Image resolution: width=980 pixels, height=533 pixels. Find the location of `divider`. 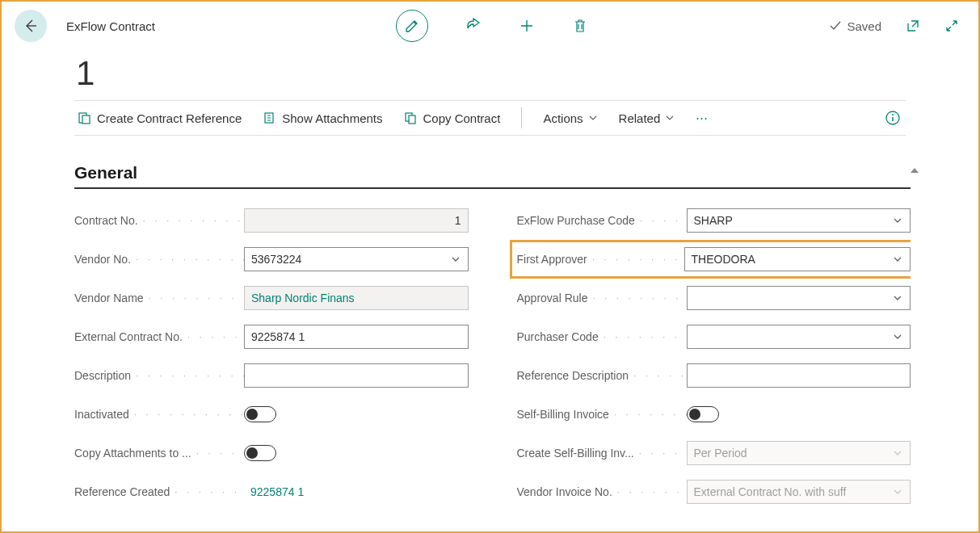

divider is located at coordinates (522, 118).